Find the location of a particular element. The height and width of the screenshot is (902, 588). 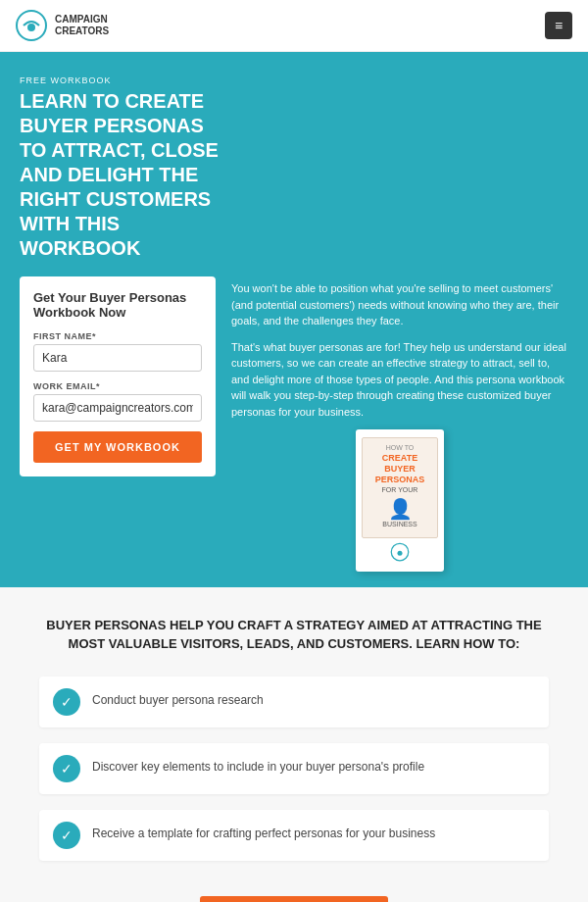

book-cover-inner: HOW TO CREATE BUYER PERSONAS FOR YOUR 👤 … is located at coordinates (400, 488).